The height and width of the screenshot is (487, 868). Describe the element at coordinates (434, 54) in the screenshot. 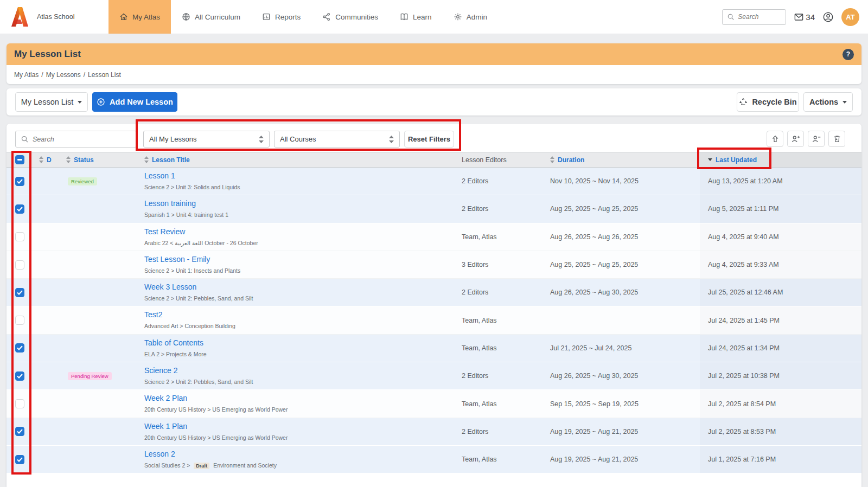

I see `page-banner: My Lesson List ?` at that location.